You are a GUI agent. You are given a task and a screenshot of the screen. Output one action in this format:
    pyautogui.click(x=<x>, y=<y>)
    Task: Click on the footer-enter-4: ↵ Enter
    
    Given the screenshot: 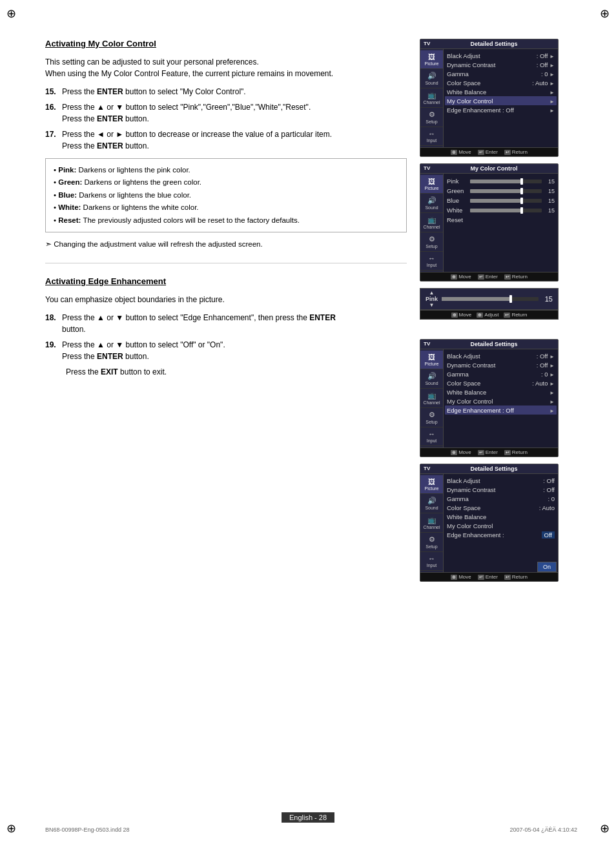 What is the action you would take?
    pyautogui.click(x=488, y=452)
    